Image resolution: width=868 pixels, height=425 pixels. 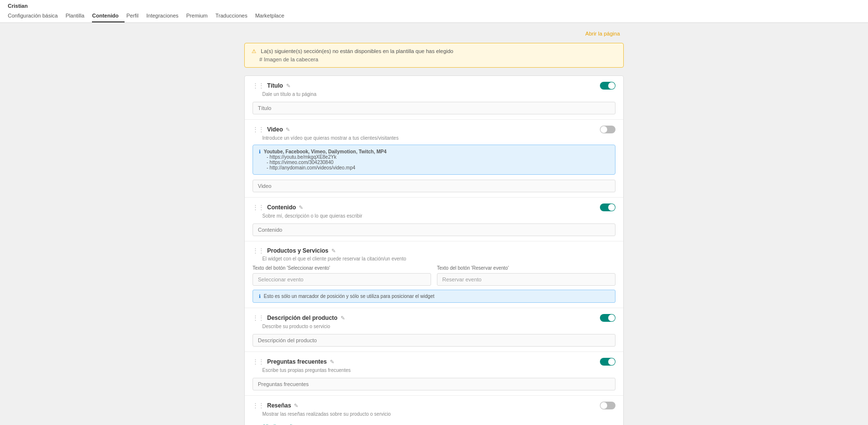 I want to click on drag-handle-productos: ⋮⋮, so click(x=258, y=251).